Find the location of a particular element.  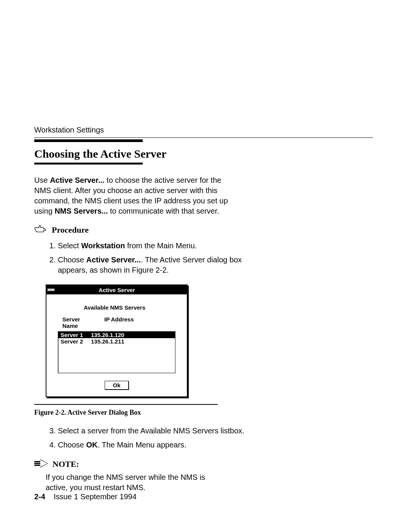

running-header: Workstation Settings is located at coordinates (204, 130).